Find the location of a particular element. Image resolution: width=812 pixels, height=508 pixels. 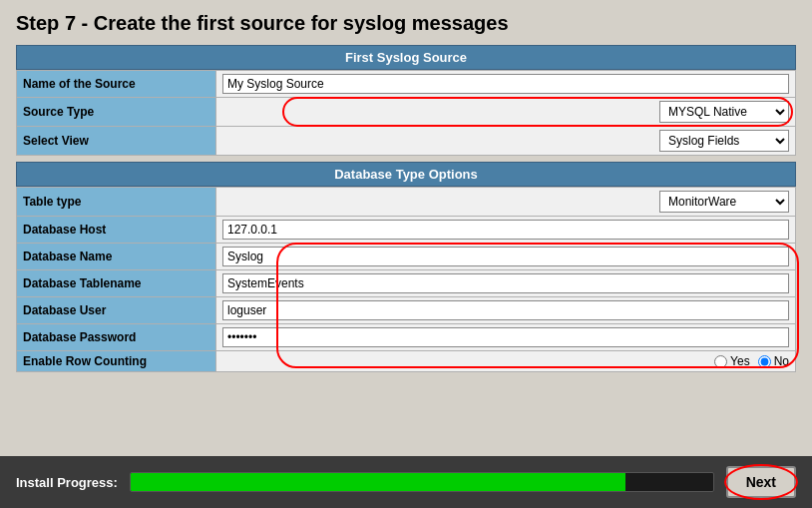

db-host-label: Database Host is located at coordinates (117, 230).